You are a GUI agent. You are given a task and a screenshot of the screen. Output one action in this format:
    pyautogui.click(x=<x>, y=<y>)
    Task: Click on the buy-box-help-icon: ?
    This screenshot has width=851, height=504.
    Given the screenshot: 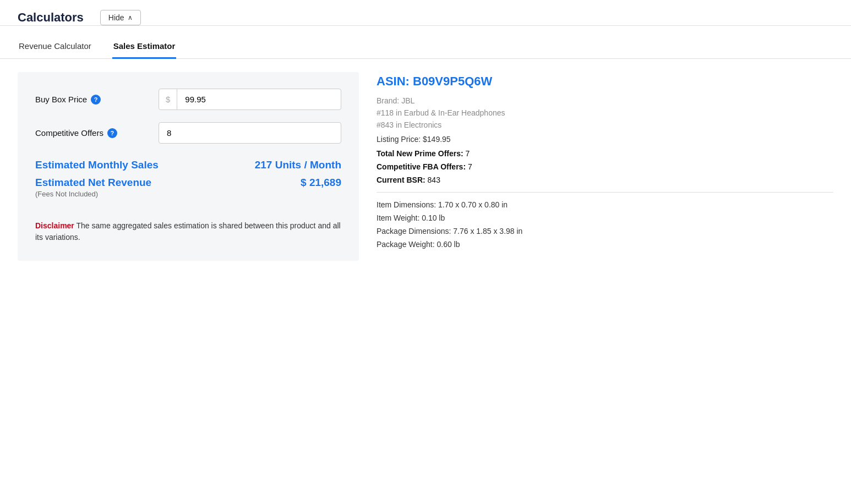 What is the action you would take?
    pyautogui.click(x=96, y=100)
    